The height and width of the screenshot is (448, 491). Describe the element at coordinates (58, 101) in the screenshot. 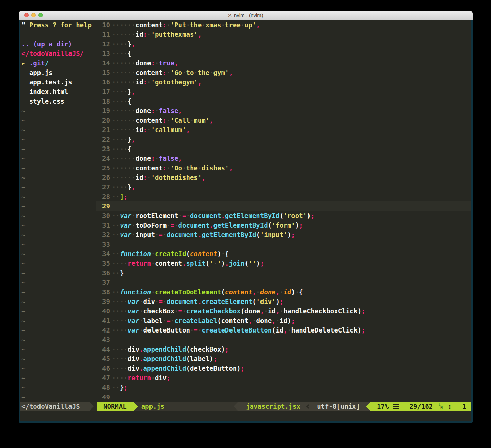

I see `tree-item: style.css` at that location.